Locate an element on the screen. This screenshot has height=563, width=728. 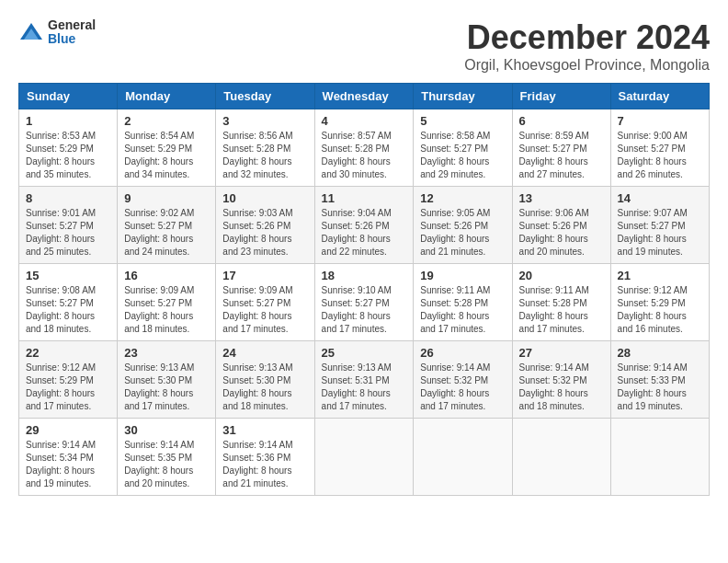
logo-icon is located at coordinates (31, 32).